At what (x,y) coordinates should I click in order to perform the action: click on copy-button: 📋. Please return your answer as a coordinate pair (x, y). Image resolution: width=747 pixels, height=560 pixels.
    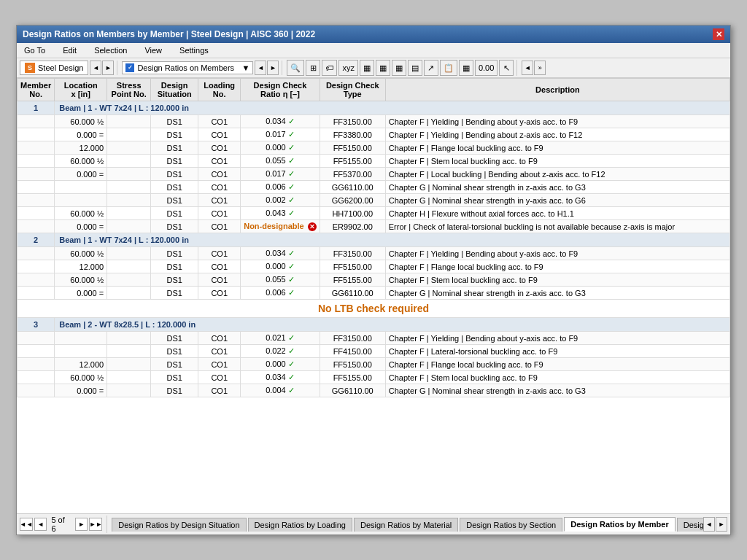
    Looking at the image, I should click on (449, 68).